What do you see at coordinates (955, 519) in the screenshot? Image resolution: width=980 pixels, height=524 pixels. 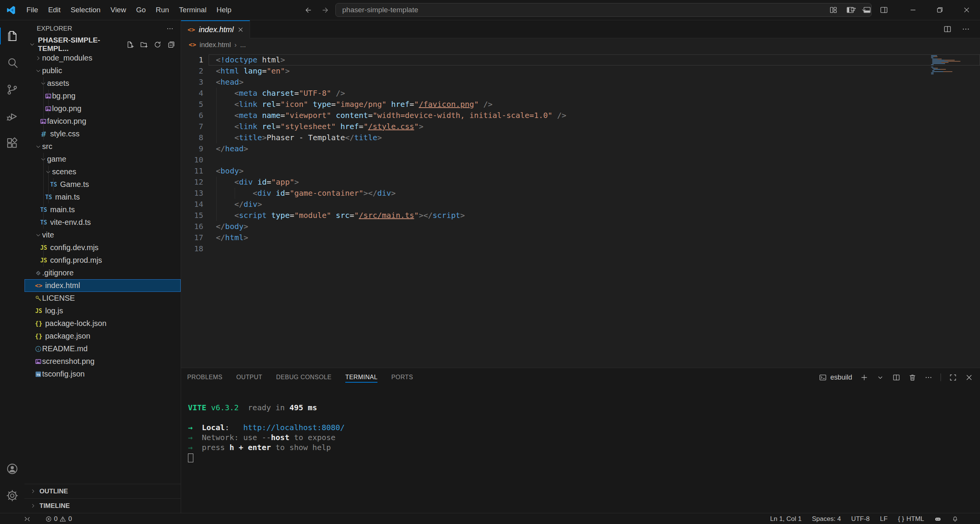 I see `status-notifications` at bounding box center [955, 519].